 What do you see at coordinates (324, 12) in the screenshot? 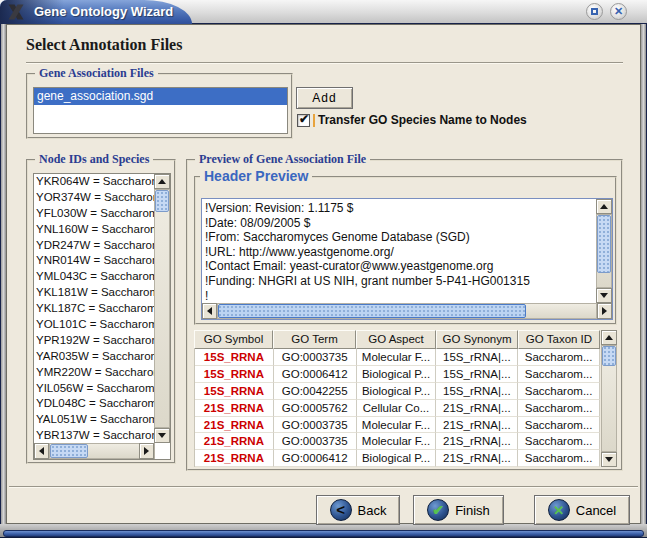
I see `titlebar: Gene Ontology Wizard ✕` at bounding box center [324, 12].